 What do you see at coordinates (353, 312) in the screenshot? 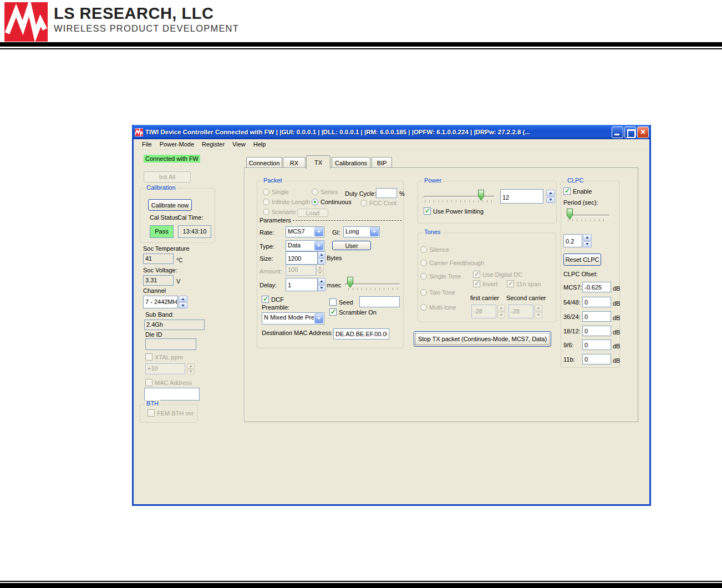
I see `scrambler-on-checkbox: Scrambler On` at bounding box center [353, 312].